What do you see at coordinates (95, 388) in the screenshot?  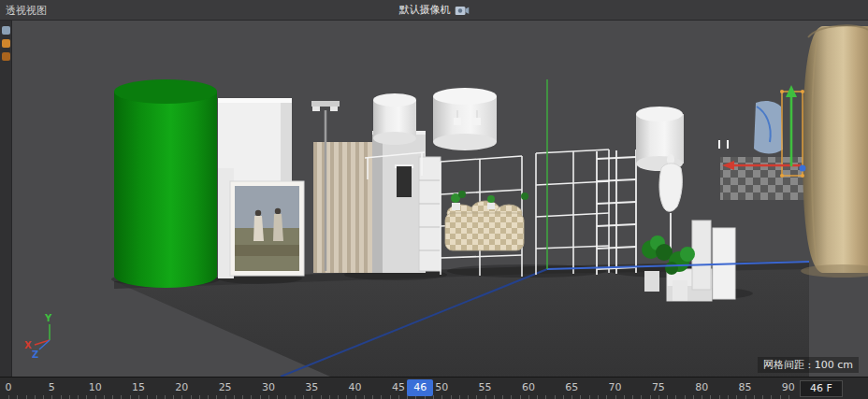 I see `timeline-tick-10: 10` at bounding box center [95, 388].